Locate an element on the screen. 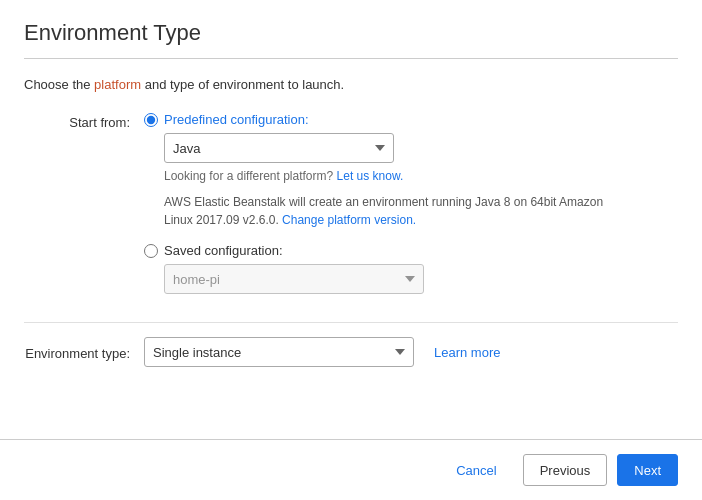 The height and width of the screenshot is (500, 702). intro-text: Choose the platform and type of environm… is located at coordinates (351, 84).